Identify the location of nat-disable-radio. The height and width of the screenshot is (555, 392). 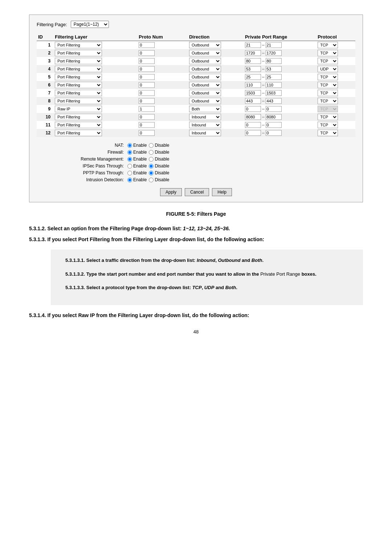
(151, 145).